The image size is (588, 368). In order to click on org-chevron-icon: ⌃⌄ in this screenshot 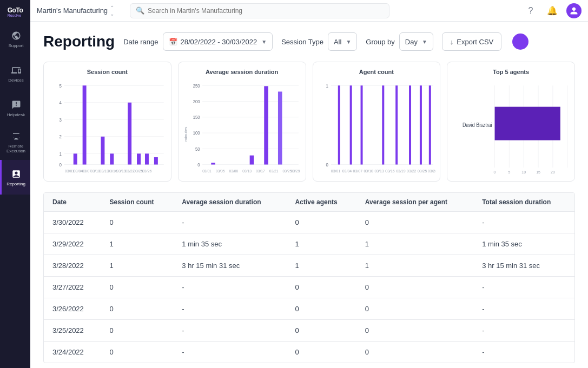, I will do `click(112, 11)`.